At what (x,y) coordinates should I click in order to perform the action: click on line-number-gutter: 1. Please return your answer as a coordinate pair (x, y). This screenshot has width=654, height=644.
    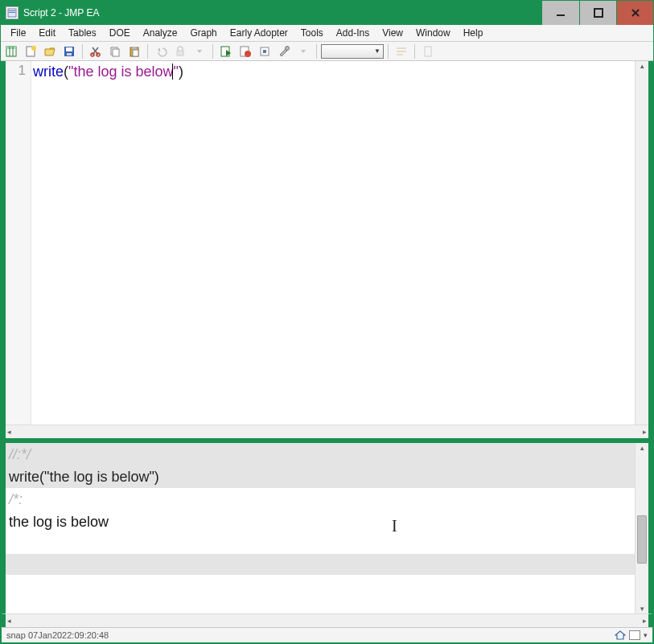
    Looking at the image, I should click on (19, 243).